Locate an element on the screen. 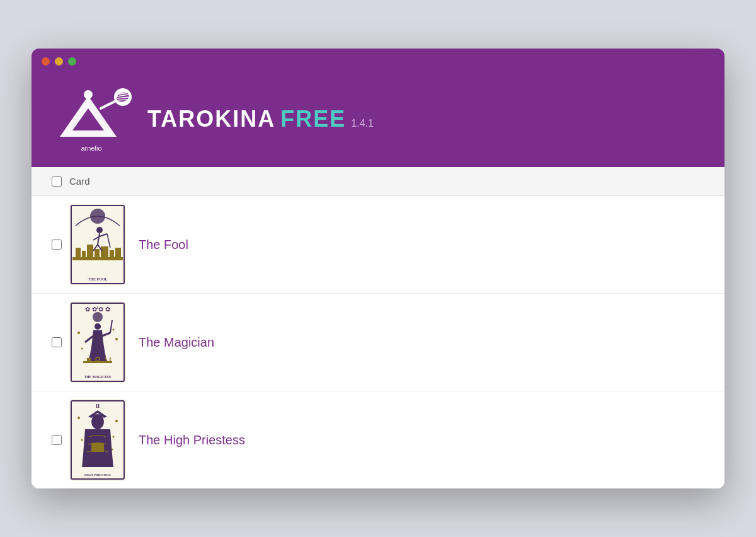  title-main: TAROKINA is located at coordinates (212, 119).